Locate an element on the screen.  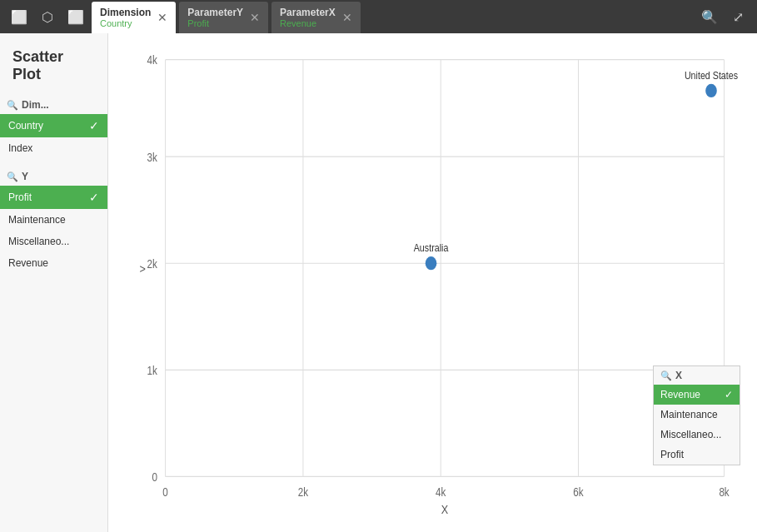
dim-section: 🔍 Dim... Country✓Index is located at coordinates (53, 127).